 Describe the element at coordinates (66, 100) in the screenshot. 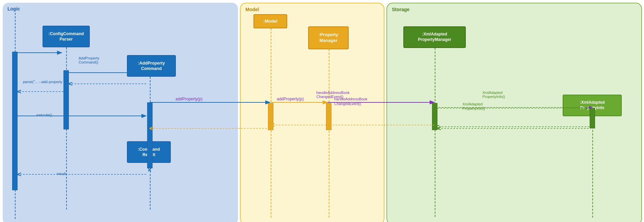

I see `activation-config-parser` at that location.